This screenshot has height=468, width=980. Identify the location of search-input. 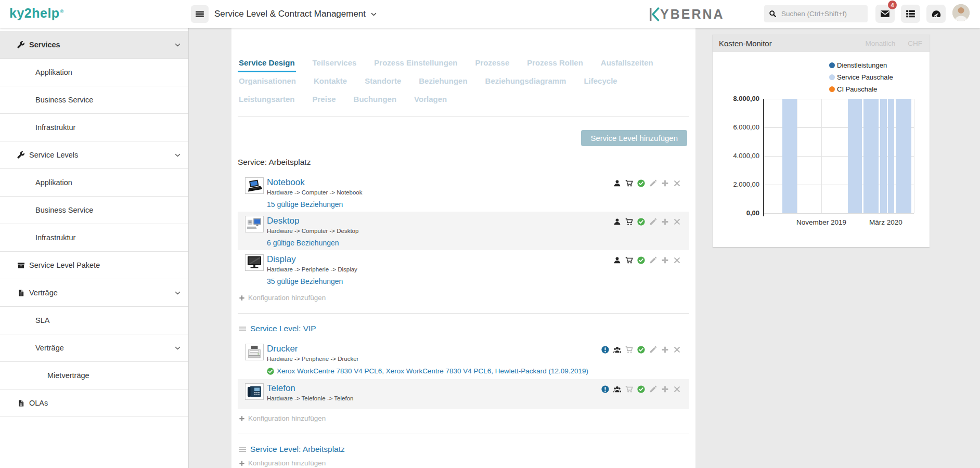
(822, 14).